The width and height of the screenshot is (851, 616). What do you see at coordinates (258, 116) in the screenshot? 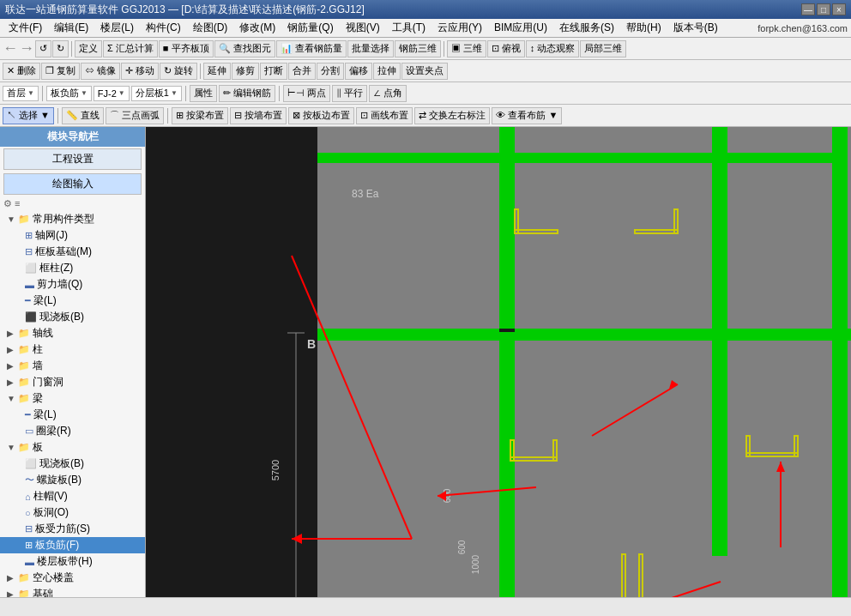
I see `by-wall-button: ⊟ 按墙布置` at bounding box center [258, 116].